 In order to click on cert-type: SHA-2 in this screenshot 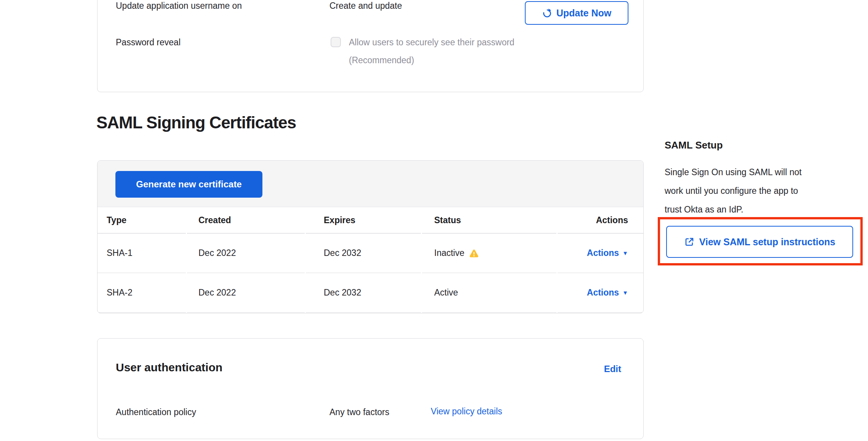, I will do `click(142, 293)`.